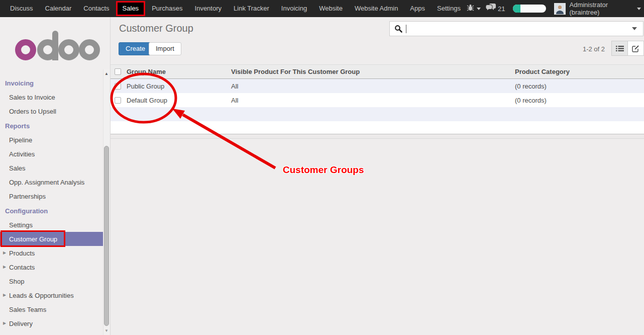 The height and width of the screenshot is (335, 644). Describe the element at coordinates (636, 48) in the screenshot. I see `pencil-square-icon` at that location.